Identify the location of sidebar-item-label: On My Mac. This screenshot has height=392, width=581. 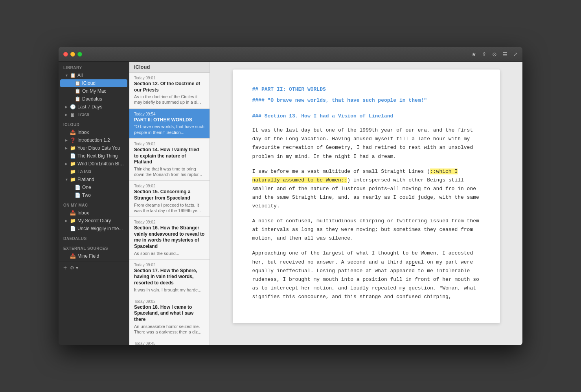
(103, 91).